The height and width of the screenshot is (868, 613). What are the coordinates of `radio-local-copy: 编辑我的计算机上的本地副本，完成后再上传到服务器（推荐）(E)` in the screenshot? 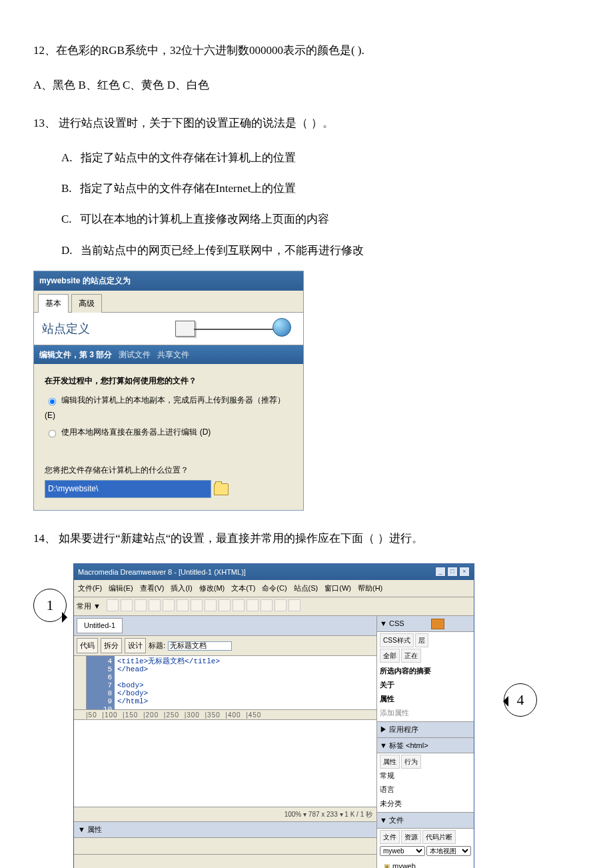 It's located at (169, 408).